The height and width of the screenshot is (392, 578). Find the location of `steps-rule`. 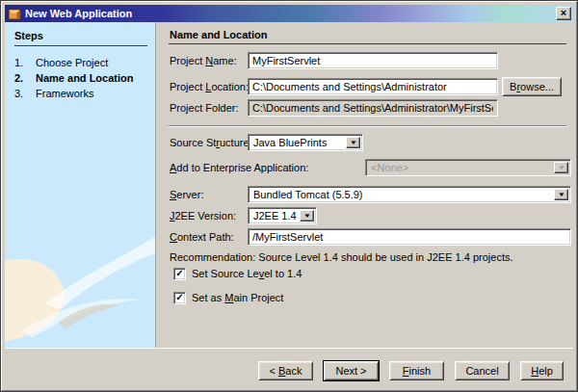

steps-rule is located at coordinates (81, 46).